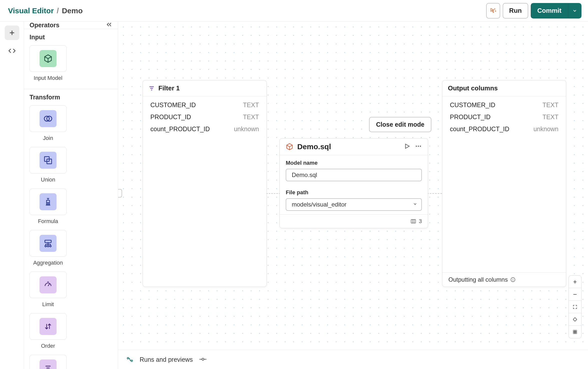  What do you see at coordinates (48, 362) in the screenshot?
I see `operator-filter: Filter` at bounding box center [48, 362].